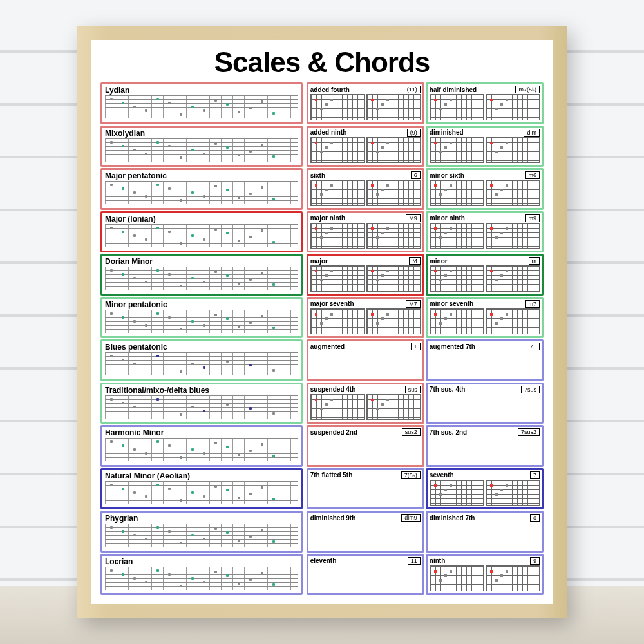 Image resolution: width=644 pixels, height=644 pixels. Describe the element at coordinates (411, 475) in the screenshot. I see `chord-symbol: 7(5♭)` at that location.